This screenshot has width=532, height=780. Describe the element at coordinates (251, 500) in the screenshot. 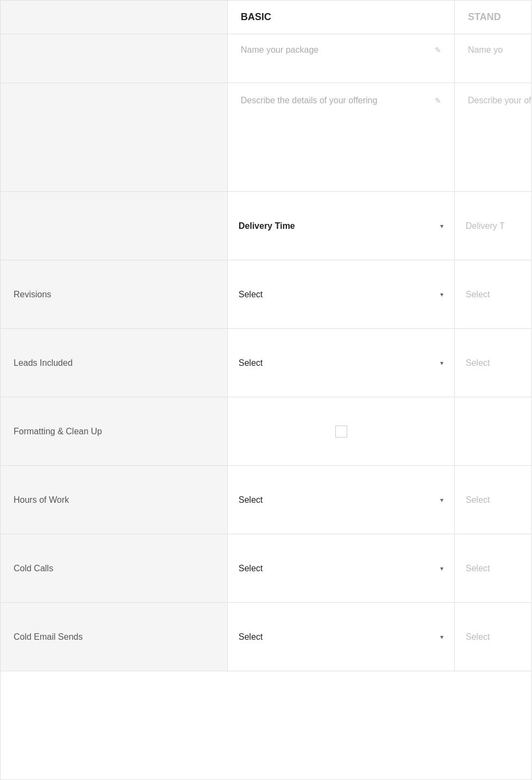

I see `hours-of-work-value: Select` at that location.